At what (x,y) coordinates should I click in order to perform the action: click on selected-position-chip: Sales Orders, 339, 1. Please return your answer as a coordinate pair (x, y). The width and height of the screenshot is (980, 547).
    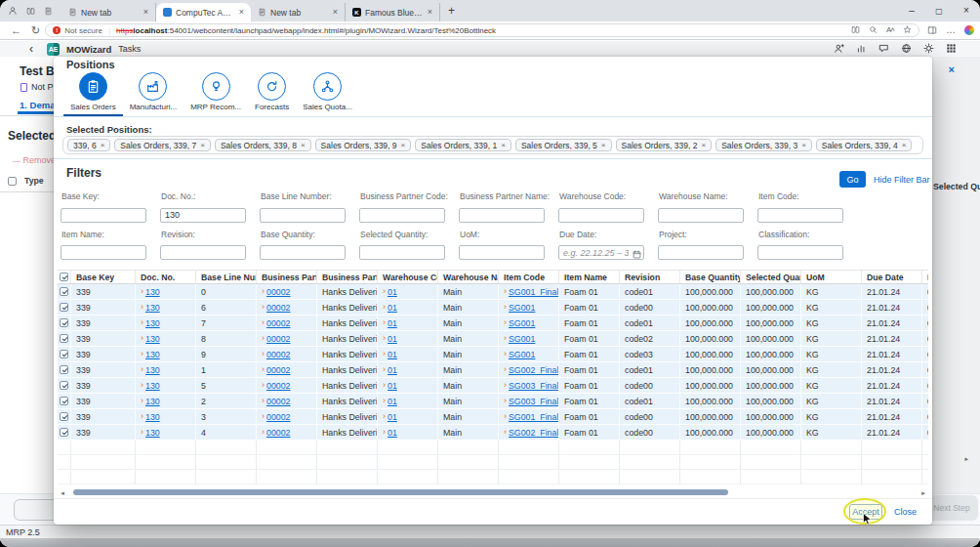
    Looking at the image, I should click on (463, 145).